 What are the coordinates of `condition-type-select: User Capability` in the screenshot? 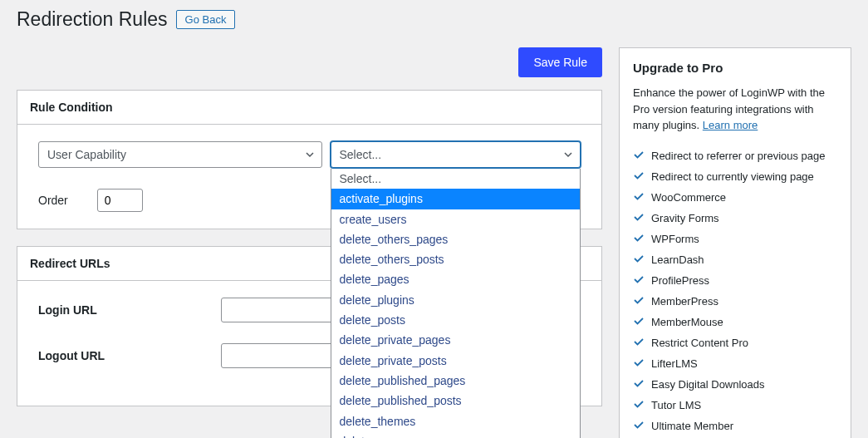 It's located at (180, 155).